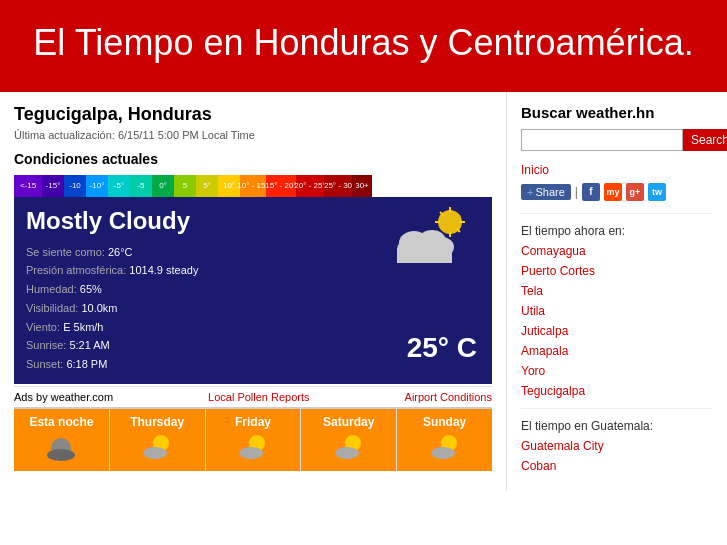  I want to click on search-section-title: Buscar weather.hn, so click(617, 112).